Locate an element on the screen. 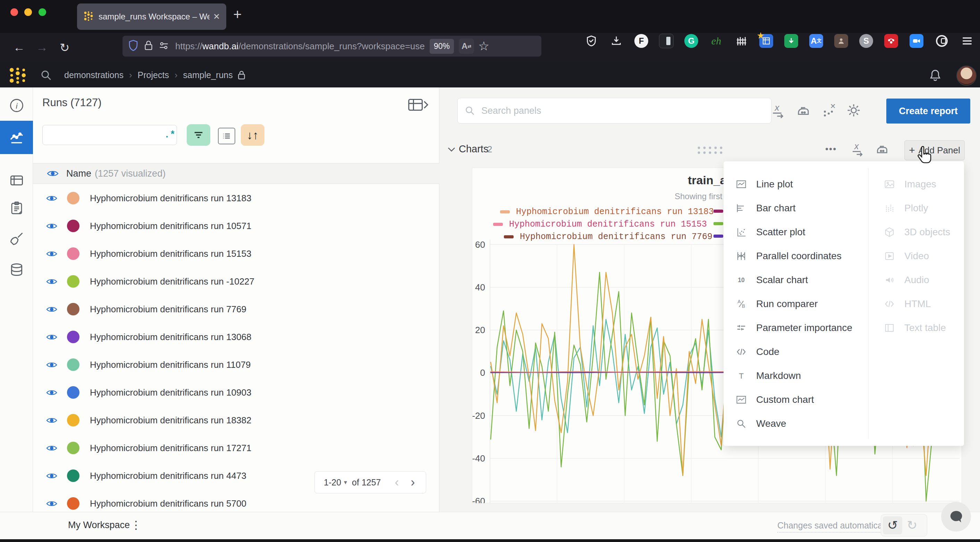 The height and width of the screenshot is (542, 980). run-name: Hyphomicrobium denitrificans run 7769 is located at coordinates (168, 309).